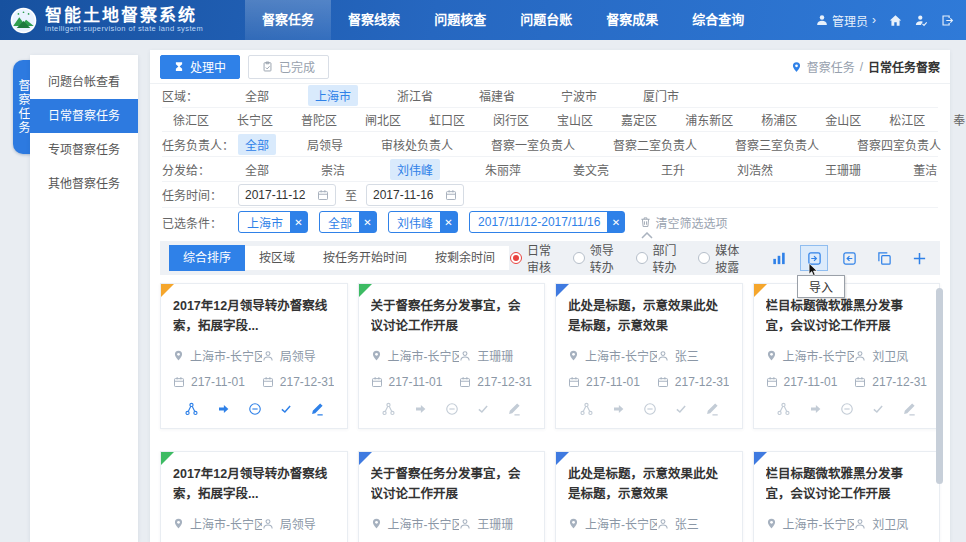 This screenshot has width=966, height=542. Describe the element at coordinates (907, 120) in the screenshot. I see `filter-option: 松江区` at that location.